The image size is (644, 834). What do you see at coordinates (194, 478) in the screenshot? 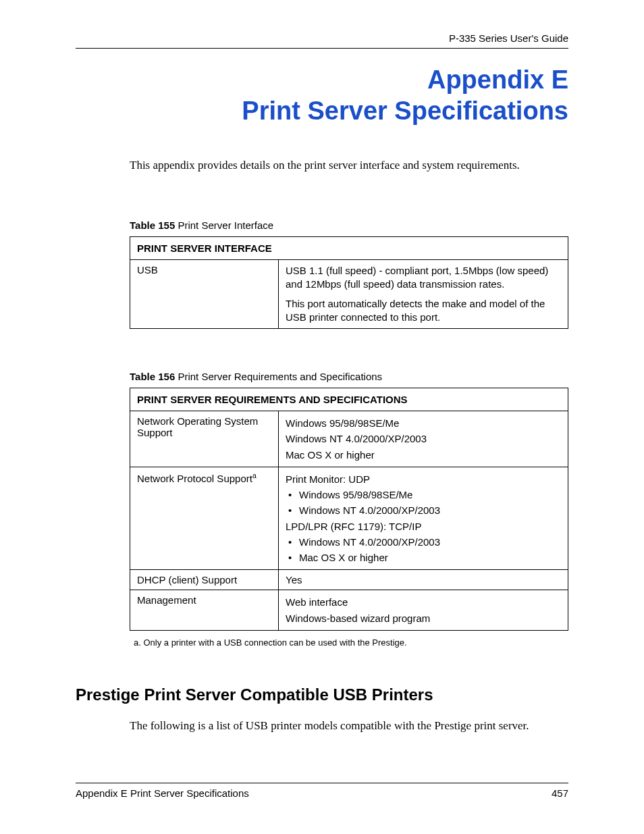
I see `table-156-r2-label-text: Network Protocol Support` at bounding box center [194, 478].